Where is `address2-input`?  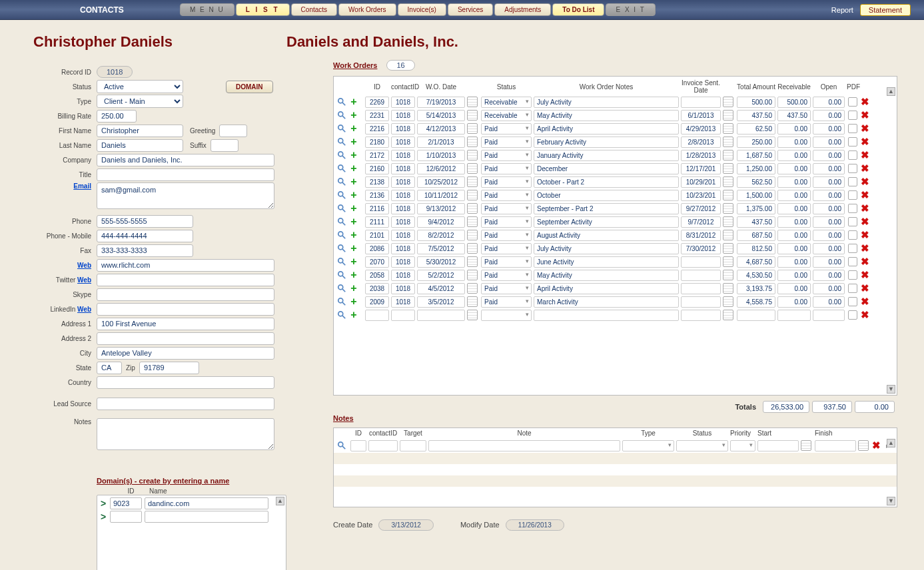
address2-input is located at coordinates (185, 338).